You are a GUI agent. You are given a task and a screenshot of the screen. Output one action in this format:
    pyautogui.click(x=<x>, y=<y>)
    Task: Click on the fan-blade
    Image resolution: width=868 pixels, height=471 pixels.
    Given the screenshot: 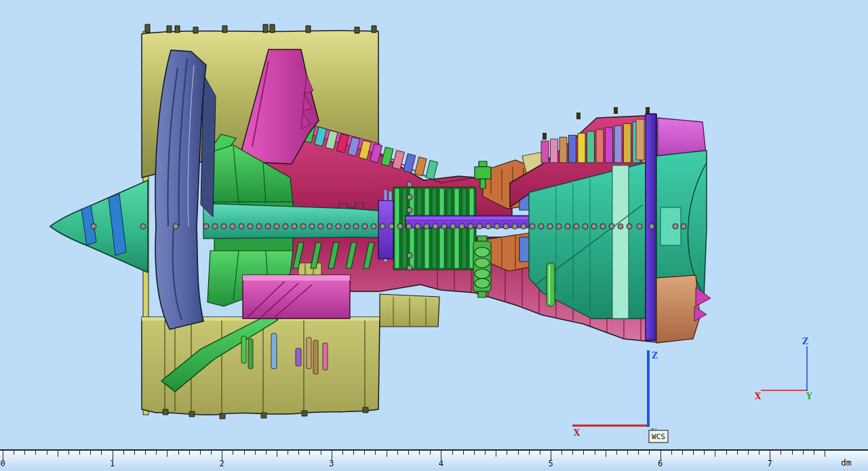 What is the action you would take?
    pyautogui.click(x=186, y=190)
    